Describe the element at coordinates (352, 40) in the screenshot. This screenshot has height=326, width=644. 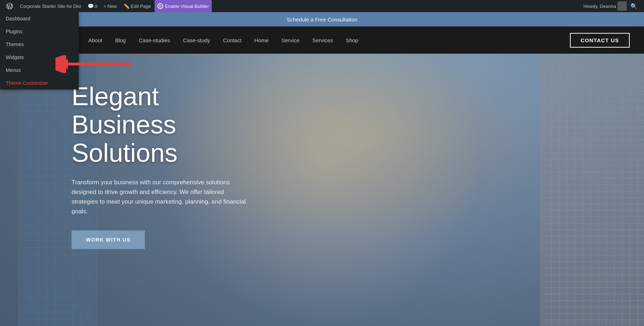
I see `nav-shop: Shop` at that location.